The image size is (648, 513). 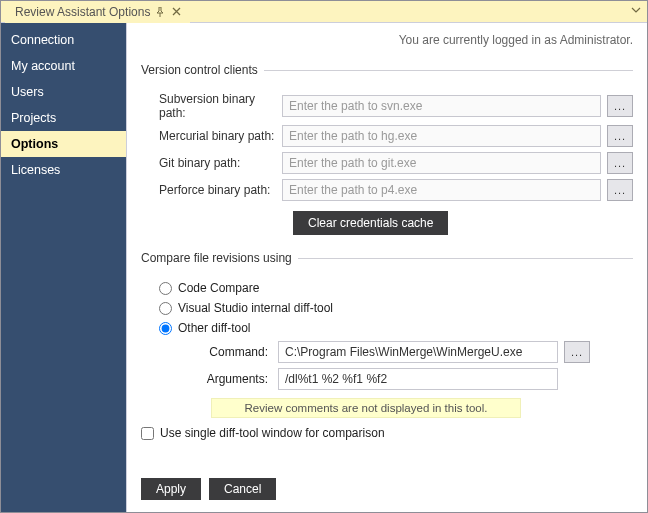 I want to click on radio-code-compare-input, so click(x=166, y=288).